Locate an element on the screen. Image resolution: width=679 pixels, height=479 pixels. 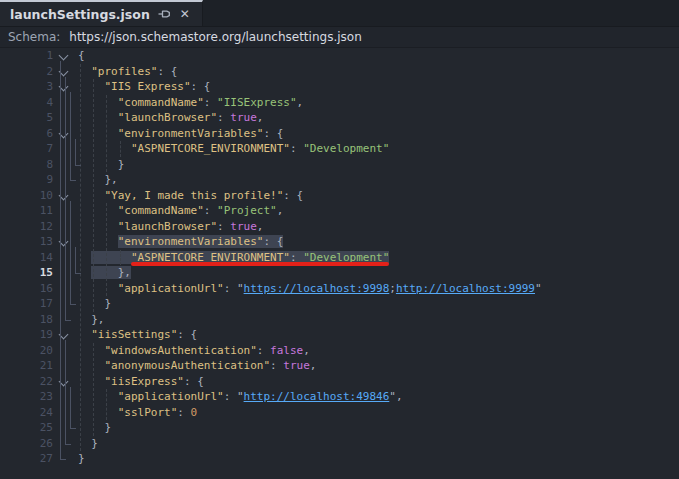
line-number: 6 is located at coordinates (26, 134).